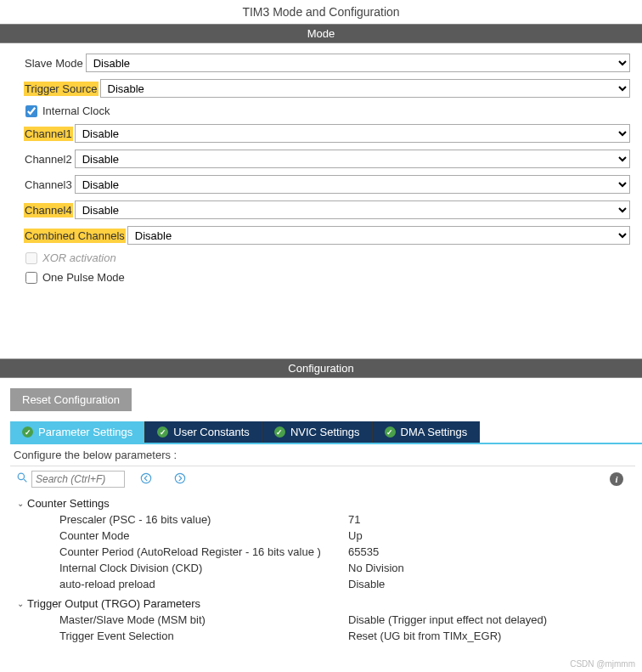  I want to click on parameter-value: Reset (UG bit from TIMx_EGR), so click(425, 635).